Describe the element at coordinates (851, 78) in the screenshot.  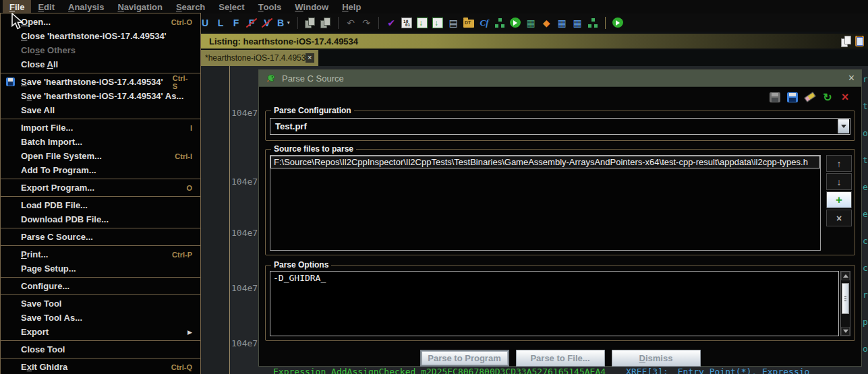
I see `dialog-close-icon: ×` at that location.